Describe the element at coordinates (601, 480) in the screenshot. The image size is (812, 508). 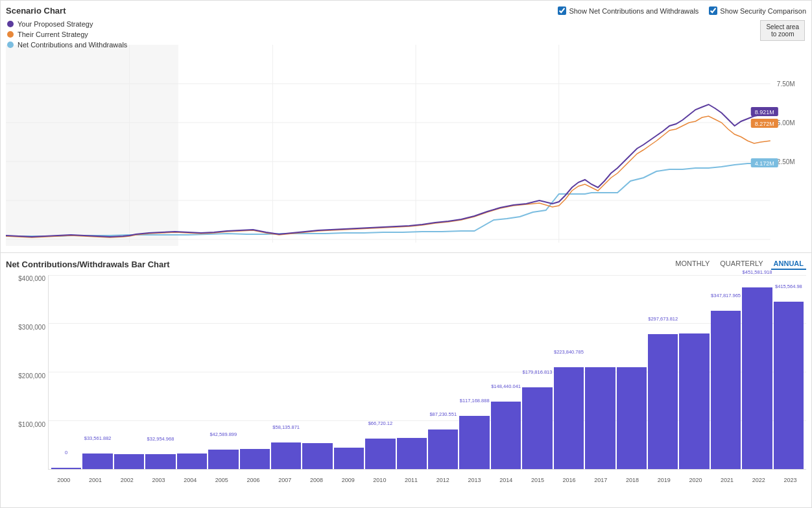
I see `x-label-2017: 2017` at that location.